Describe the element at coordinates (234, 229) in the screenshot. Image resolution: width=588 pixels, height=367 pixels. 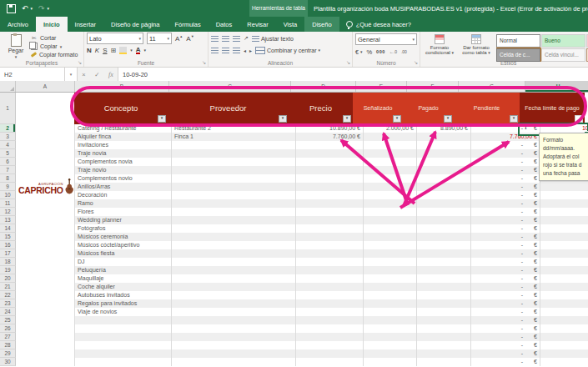
I see `cell-C14` at that location.